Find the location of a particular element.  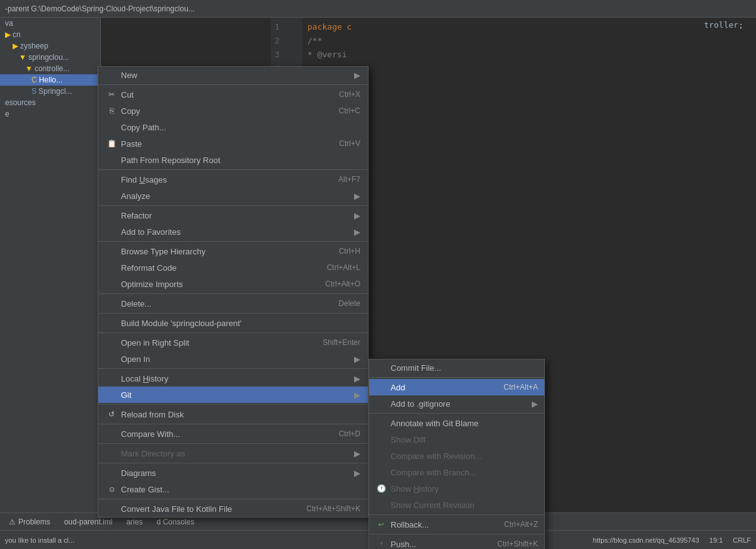

tab-problems: ⚠ Problems is located at coordinates (30, 522).